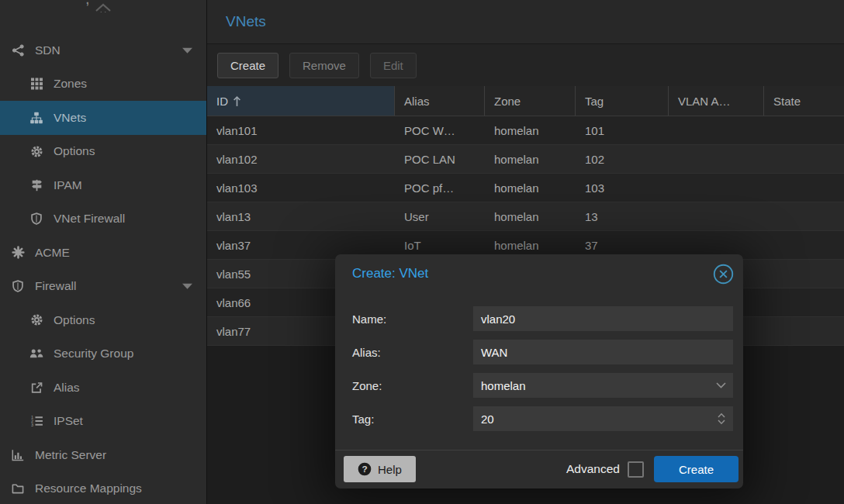 The height and width of the screenshot is (504, 844). I want to click on table-row-vlan13: vlan13Userhomelan13, so click(526, 217).